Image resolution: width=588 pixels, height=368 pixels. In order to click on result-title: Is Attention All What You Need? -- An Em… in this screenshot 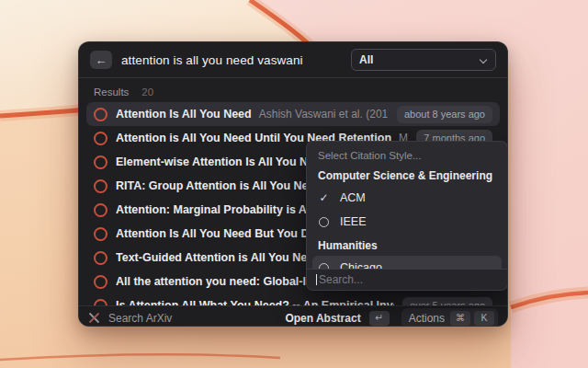, I will do `click(255, 302)`.